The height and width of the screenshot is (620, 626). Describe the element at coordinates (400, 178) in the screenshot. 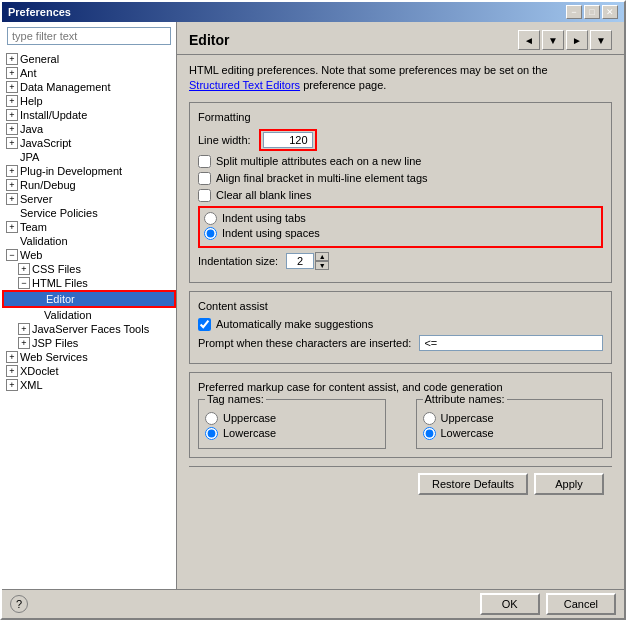

I see `align-bracket-row: Align final bracket in multi-line elemen…` at that location.